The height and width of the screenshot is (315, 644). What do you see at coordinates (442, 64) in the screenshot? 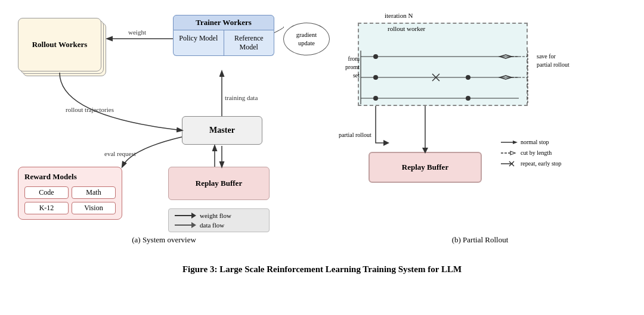
I see `rollout-worker-box` at bounding box center [442, 64].